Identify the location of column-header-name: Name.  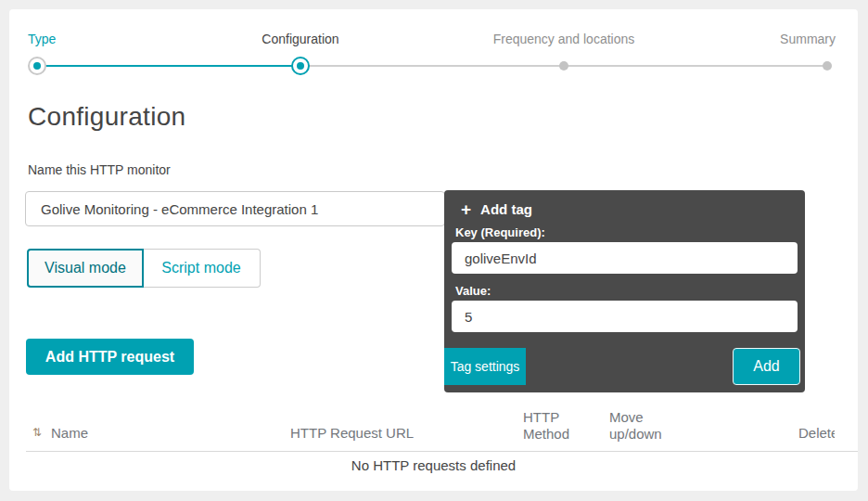
(70, 432).